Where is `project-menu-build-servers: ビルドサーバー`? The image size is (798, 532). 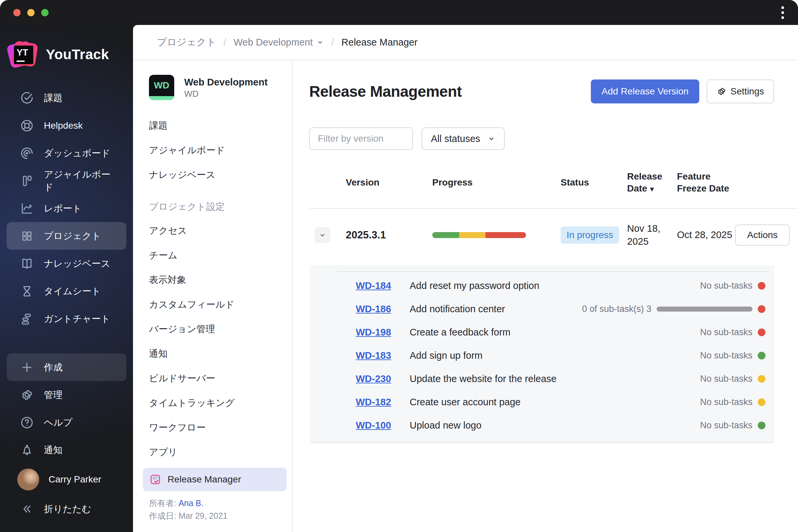
project-menu-build-servers: ビルドサーバー is located at coordinates (215, 379).